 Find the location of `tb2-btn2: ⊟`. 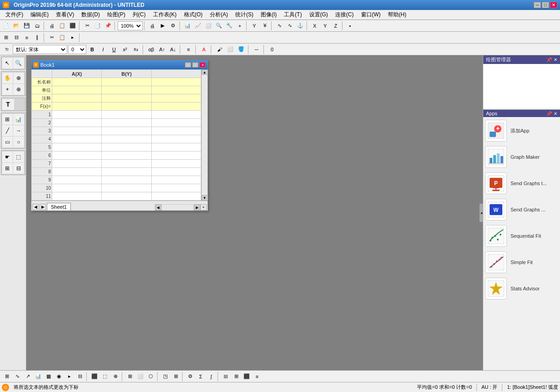

tb2-btn2: ⊟ is located at coordinates (16, 38).